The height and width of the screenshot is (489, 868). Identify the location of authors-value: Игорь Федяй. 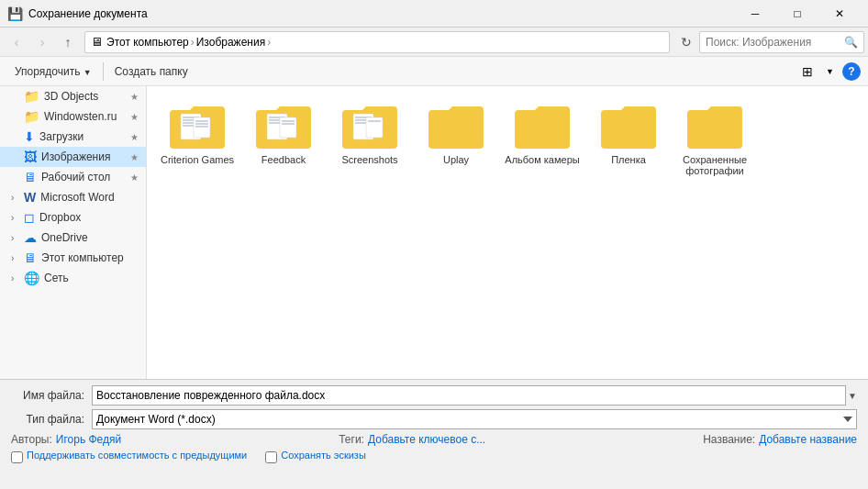
(88, 439).